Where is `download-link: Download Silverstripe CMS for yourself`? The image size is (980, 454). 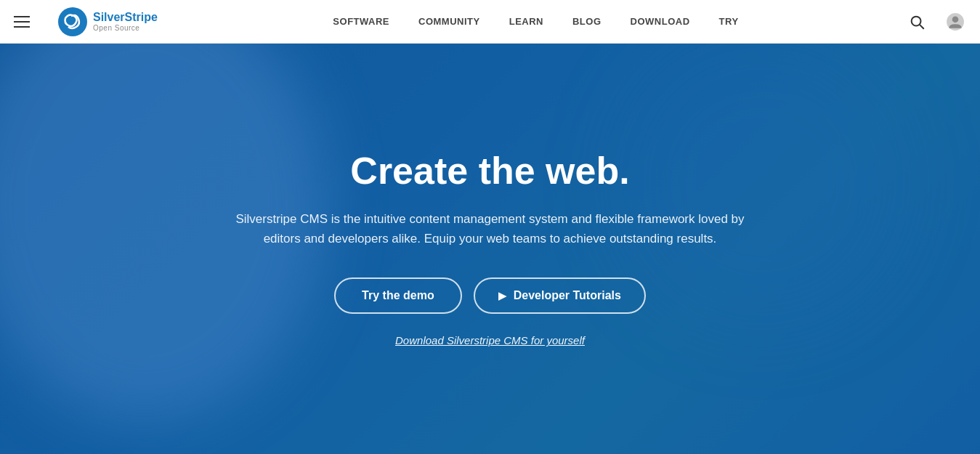
download-link: Download Silverstripe CMS for yourself is located at coordinates (490, 340).